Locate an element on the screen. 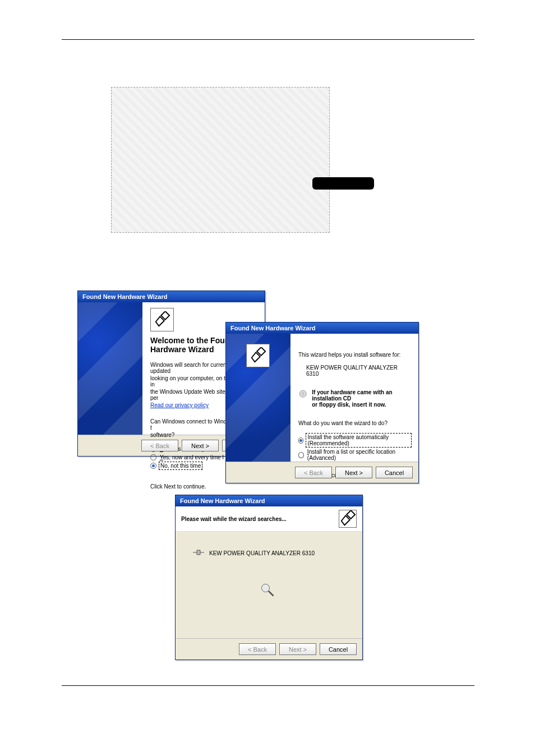 The height and width of the screenshot is (756, 535). searching-heading: Please wait while the wizard searches... is located at coordinates (234, 519).